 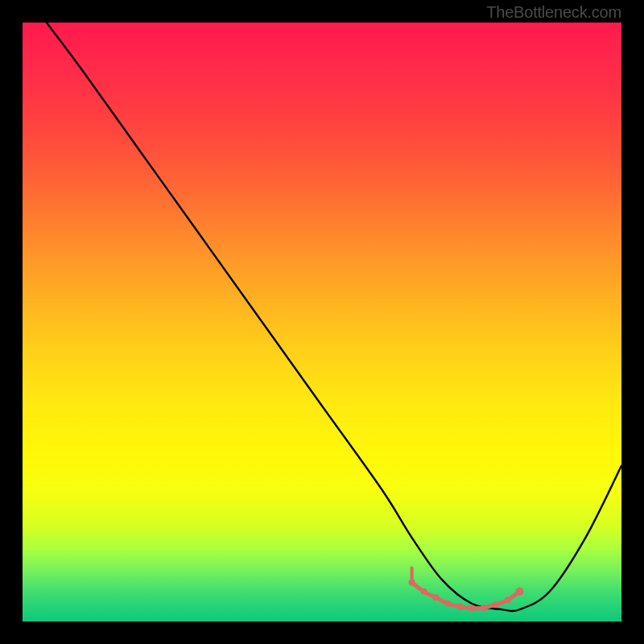 I want to click on highlight-end-dot, so click(x=520, y=592).